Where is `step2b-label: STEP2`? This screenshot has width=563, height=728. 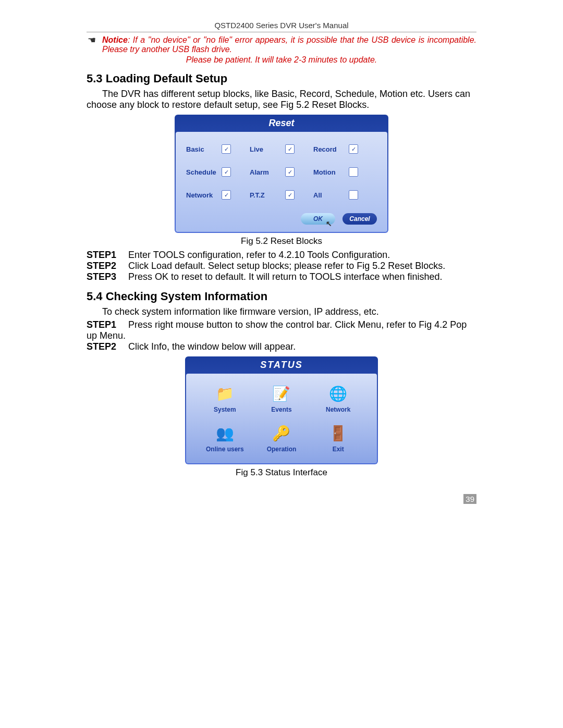
step2b-label: STEP2 is located at coordinates (107, 347).